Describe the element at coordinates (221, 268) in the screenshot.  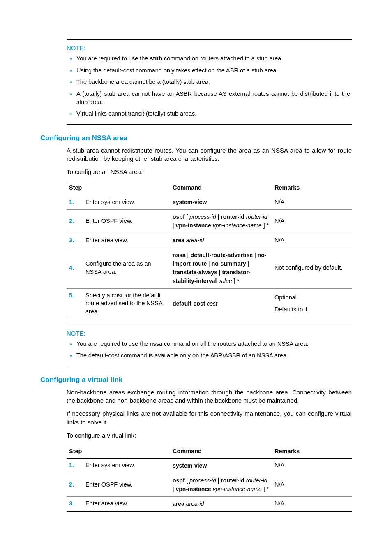
I see `step-command: nssa [ default-route-advertise | no-impo…` at that location.